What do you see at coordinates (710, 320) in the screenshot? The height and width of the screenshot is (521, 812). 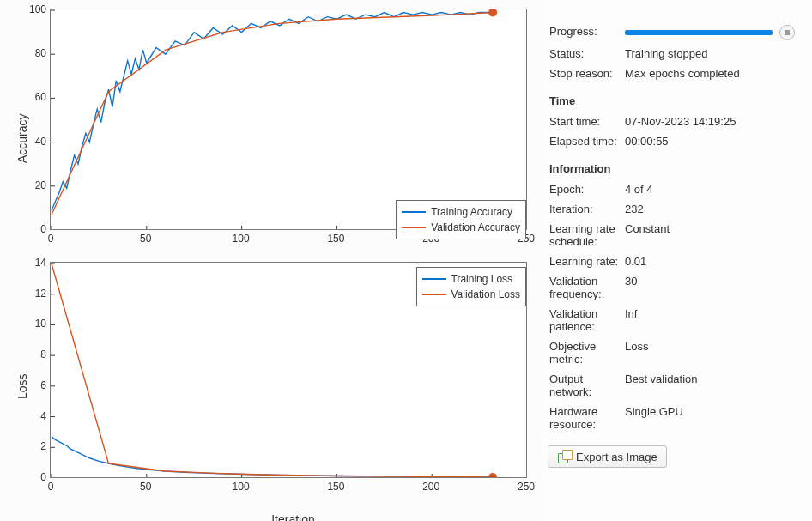 I see `valpat-value: Inf` at bounding box center [710, 320].